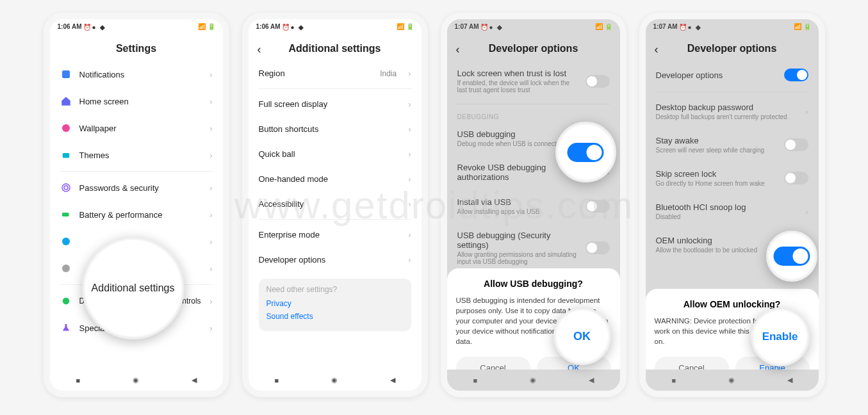 Image resolution: width=868 pixels, height=415 pixels. Describe the element at coordinates (582, 336) in the screenshot. I see `zoom-bubble-ok: OK` at that location.